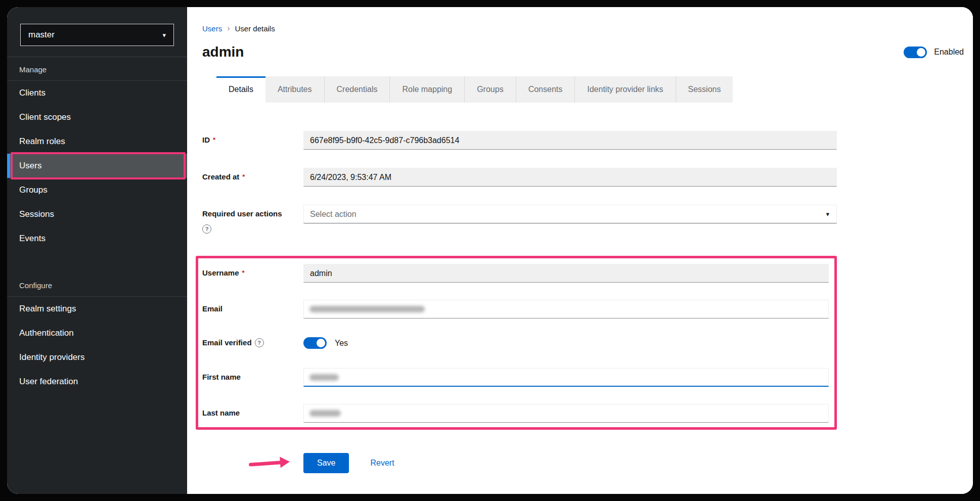 This screenshot has height=501, width=980. What do you see at coordinates (253, 138) in the screenshot?
I see `id-label-col: ID *` at bounding box center [253, 138].